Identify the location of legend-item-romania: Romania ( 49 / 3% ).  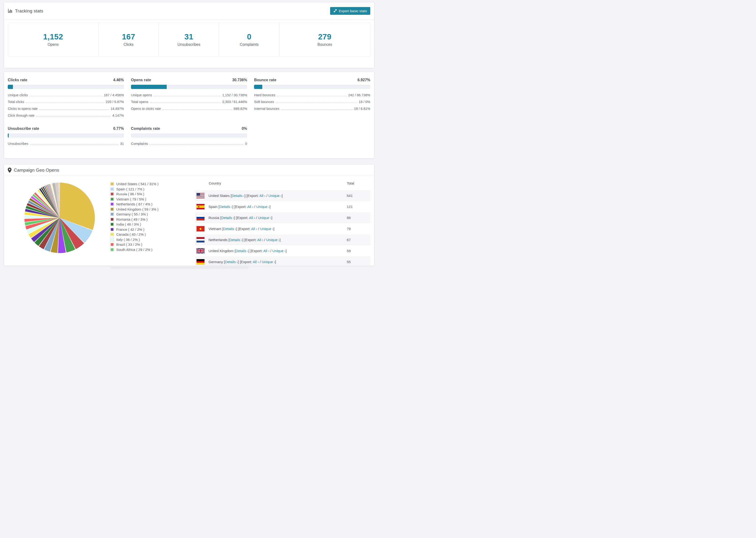
(135, 219).